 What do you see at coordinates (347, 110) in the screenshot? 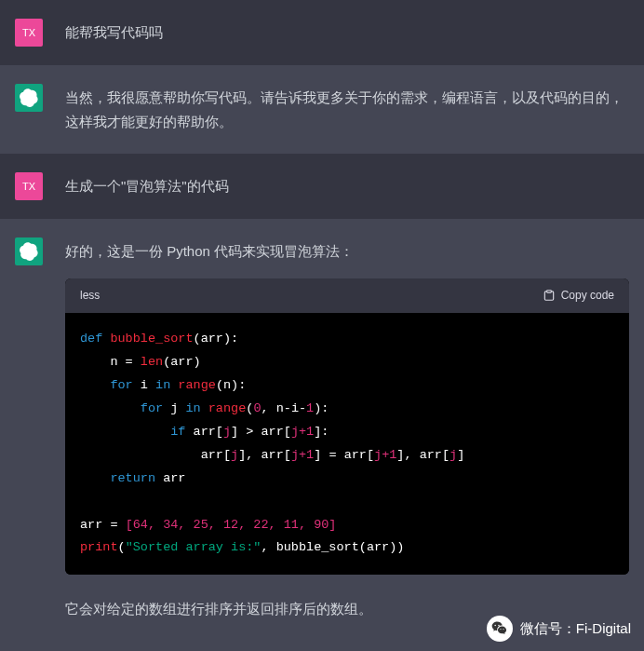
I see `message-text: 当然，我很愿意帮助你写代码。请告诉我更多关于你的需求，编程语言，以及代码的目的，…` at bounding box center [347, 110].